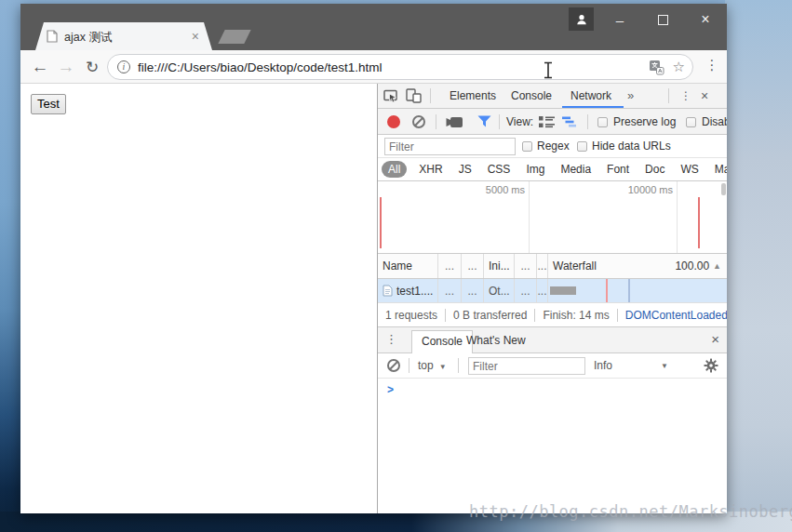 The height and width of the screenshot is (532, 792). I want to click on level-label: Info, so click(603, 366).